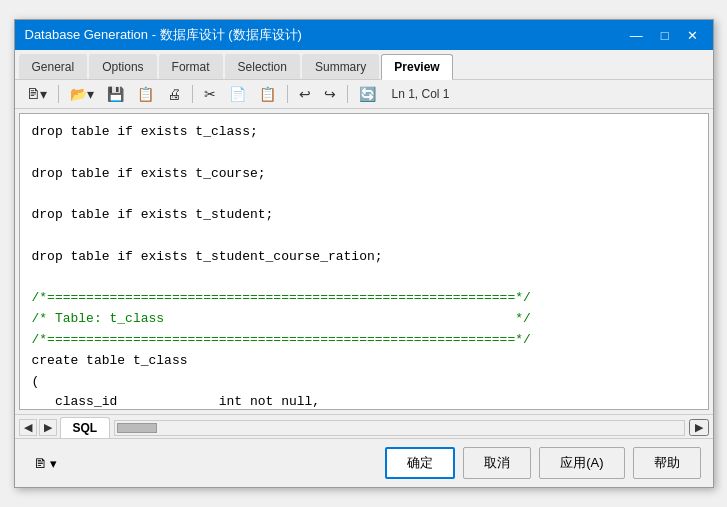  Describe the element at coordinates (348, 94) in the screenshot. I see `sep4` at that location.